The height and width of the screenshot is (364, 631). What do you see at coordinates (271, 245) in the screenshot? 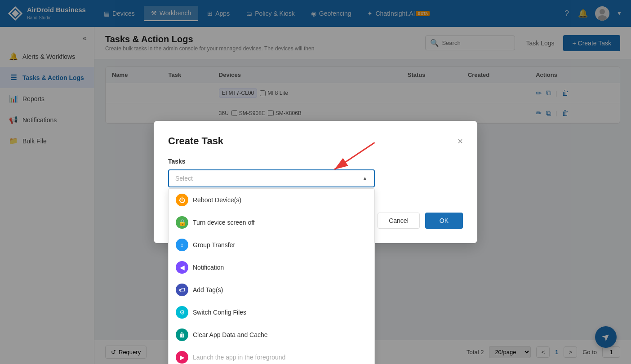
I see `dropdown-item-group-transfer: ↕ Group Transfer` at bounding box center [271, 245].